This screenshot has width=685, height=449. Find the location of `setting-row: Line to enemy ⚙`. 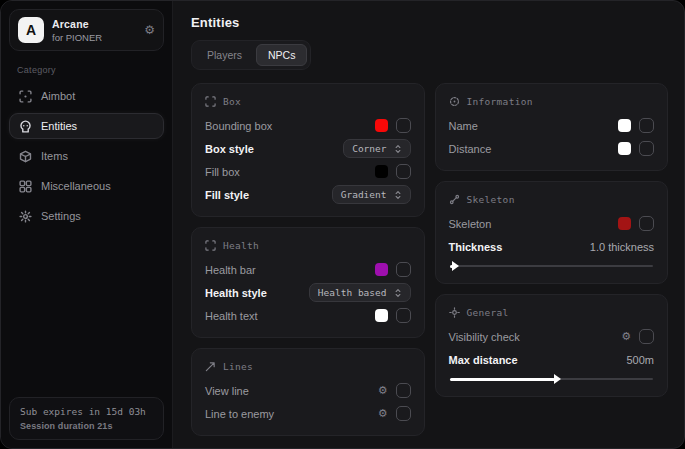

setting-row: Line to enemy ⚙ is located at coordinates (308, 414).